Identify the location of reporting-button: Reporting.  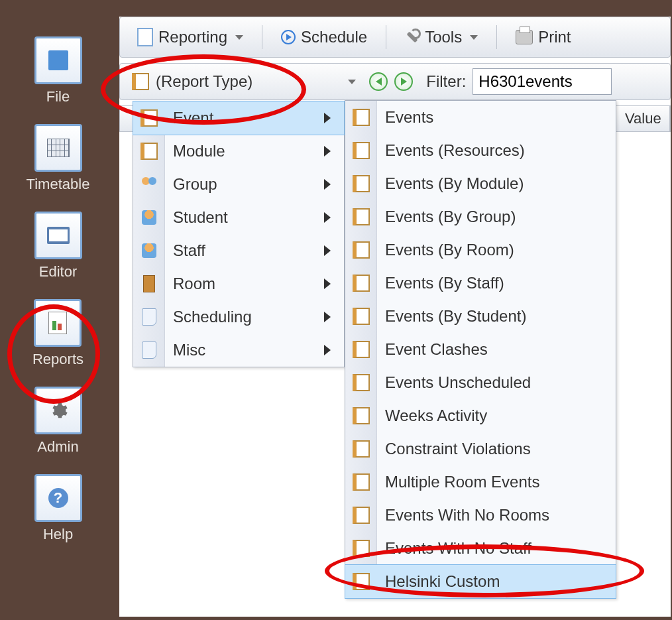
(190, 37).